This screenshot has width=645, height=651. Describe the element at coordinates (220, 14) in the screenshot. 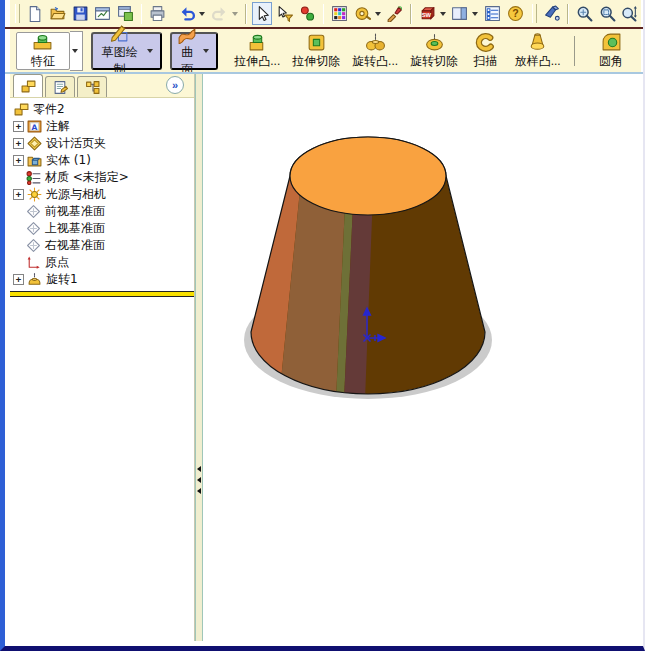

I see `redo-button` at that location.